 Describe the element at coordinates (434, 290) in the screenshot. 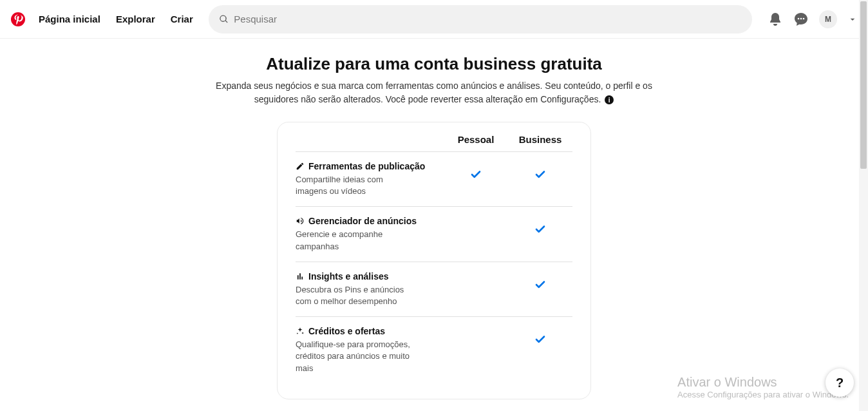

I see `table-row: Insights e análises Descubra os Pins e a…` at that location.